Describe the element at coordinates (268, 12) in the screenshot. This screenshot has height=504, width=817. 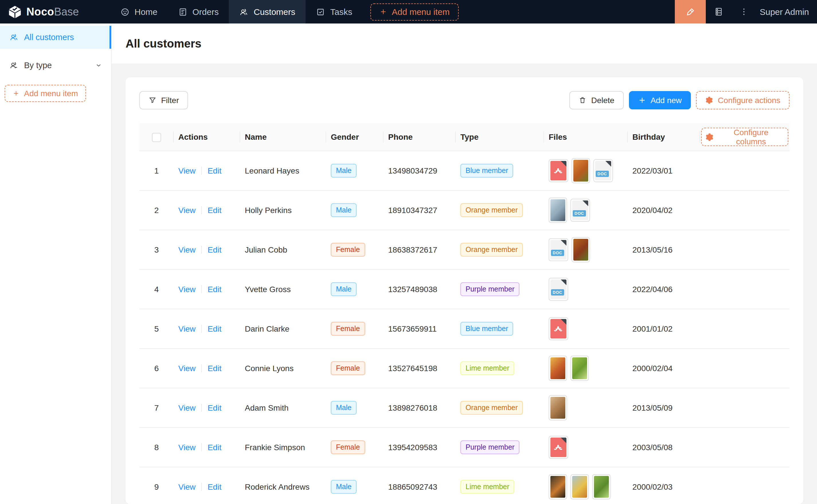
I see `nav-item-customers: Customers` at that location.